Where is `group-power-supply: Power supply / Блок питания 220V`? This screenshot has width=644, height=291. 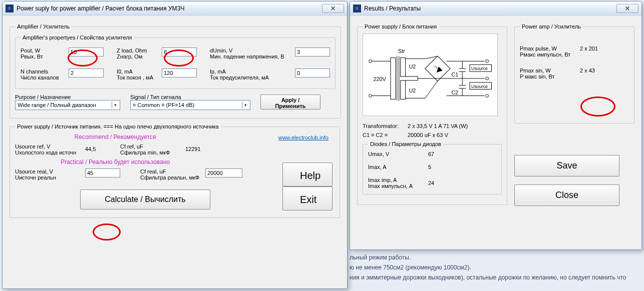 group-power-supply: Power supply / Блок питания 220V is located at coordinates (432, 114).